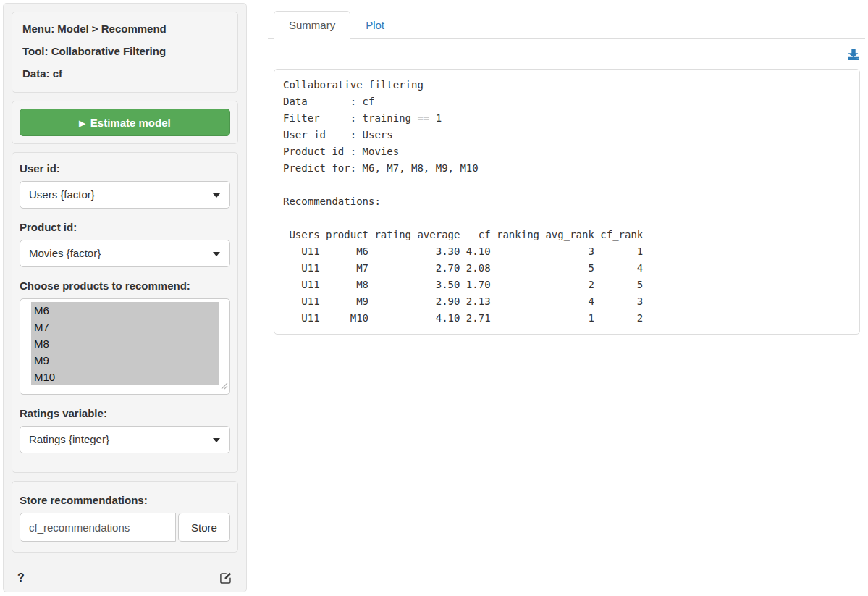  Describe the element at coordinates (312, 25) in the screenshot. I see `tab-summary: Summary` at that location.